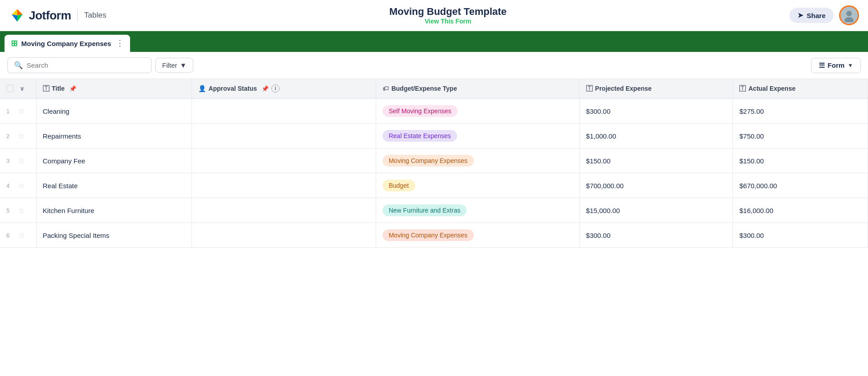  What do you see at coordinates (772, 88) in the screenshot?
I see `col-actual-label: Actual Expense` at bounding box center [772, 88].